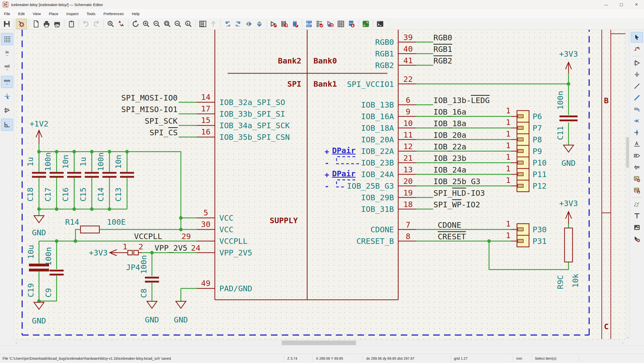 The width and height of the screenshot is (644, 363). What do you see at coordinates (7, 14) in the screenshot?
I see `menu-file: File` at bounding box center [7, 14].